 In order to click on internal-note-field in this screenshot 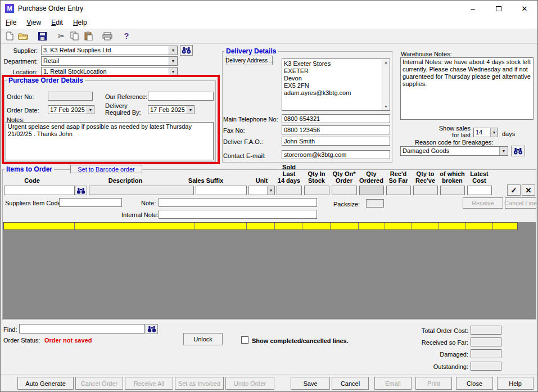, I will do `click(238, 214)`.